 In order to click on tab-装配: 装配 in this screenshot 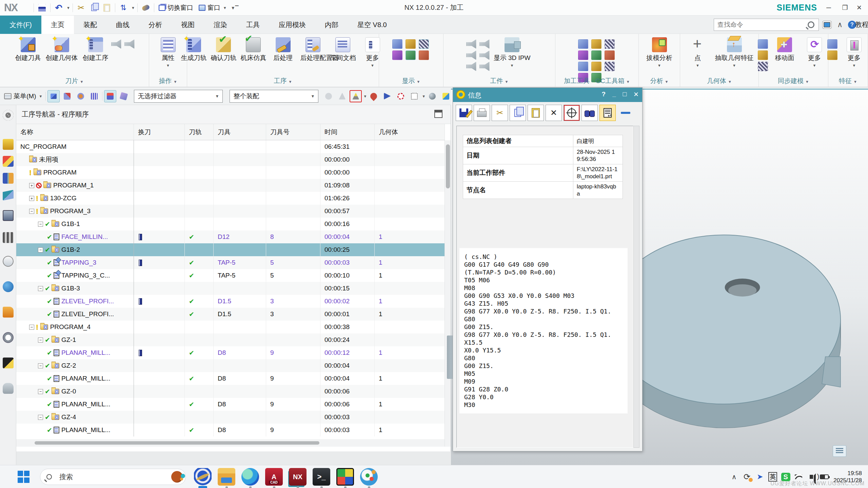, I will do `click(90, 25)`.